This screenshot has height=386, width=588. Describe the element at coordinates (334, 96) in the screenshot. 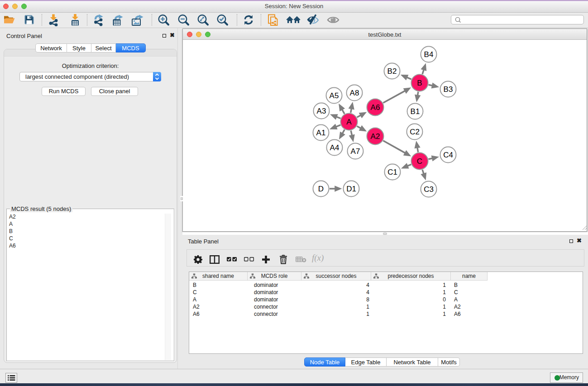

I see `svg-text: A5` at that location.